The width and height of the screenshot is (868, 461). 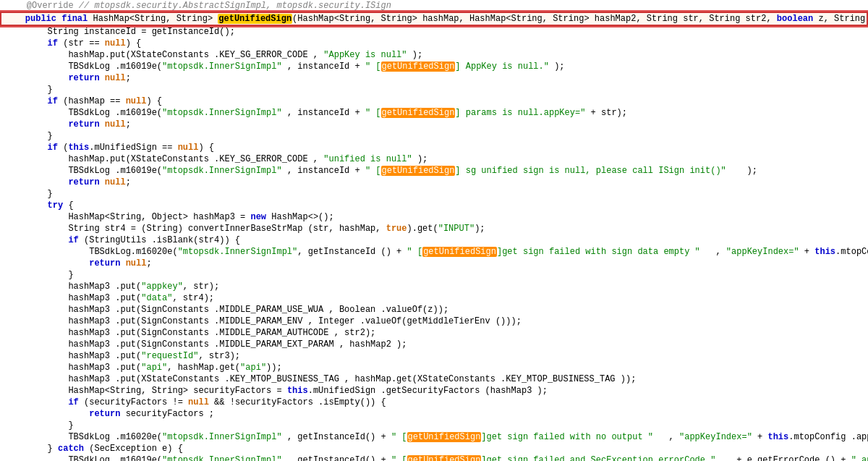 What do you see at coordinates (434, 449) in the screenshot?
I see `code-line-39-catch: } catch (SecException e) {` at bounding box center [434, 449].